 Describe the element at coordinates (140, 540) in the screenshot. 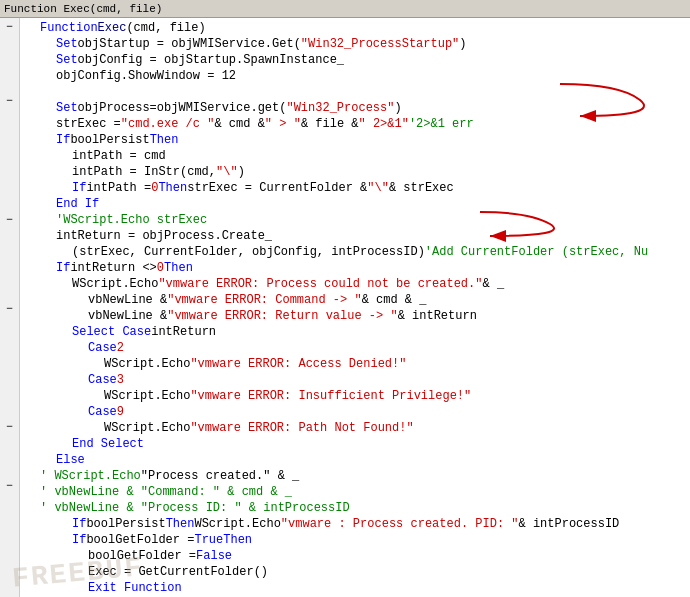

I see `token-plain: boolGetFolder =` at that location.